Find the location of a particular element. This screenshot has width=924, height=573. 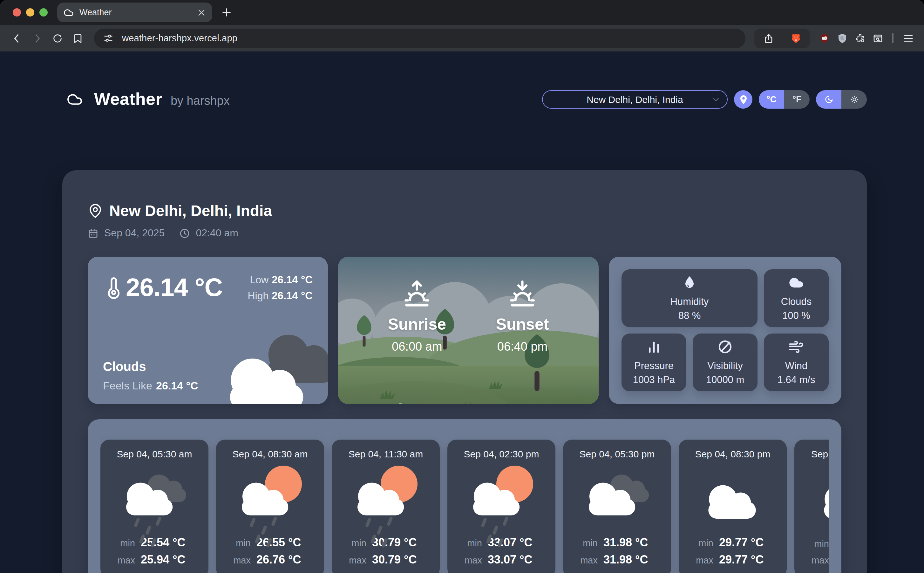

current-date: Sep 04, 2025 is located at coordinates (134, 233).